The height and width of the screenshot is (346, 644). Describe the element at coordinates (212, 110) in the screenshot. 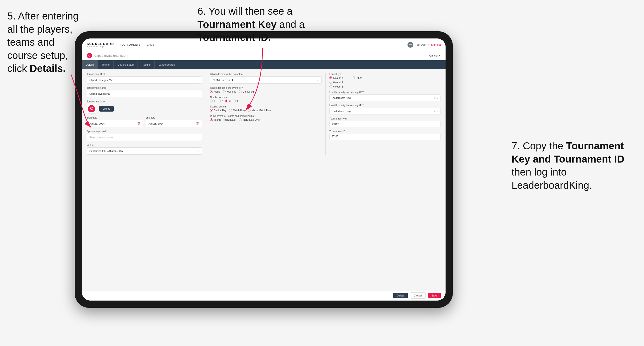

I see `radio-stroke-icon` at that location.